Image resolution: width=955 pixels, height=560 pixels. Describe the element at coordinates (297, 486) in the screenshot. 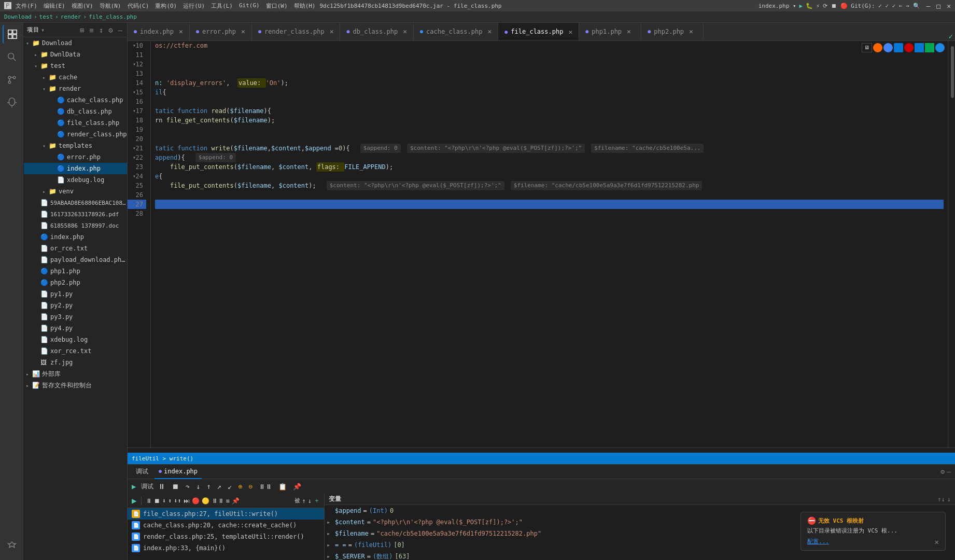

I see `pin-btn: 📌` at that location.